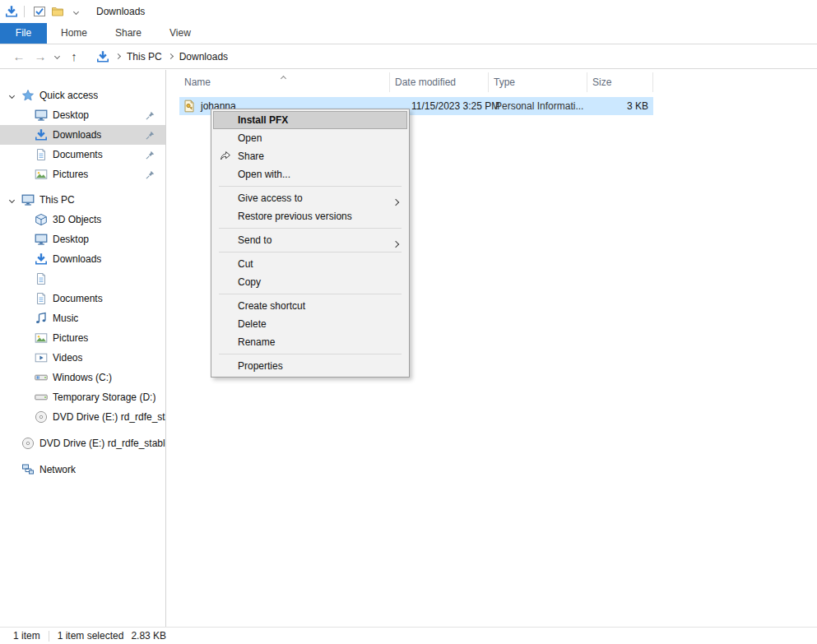 The image size is (817, 644). What do you see at coordinates (41, 358) in the screenshot?
I see `video-icon` at bounding box center [41, 358].